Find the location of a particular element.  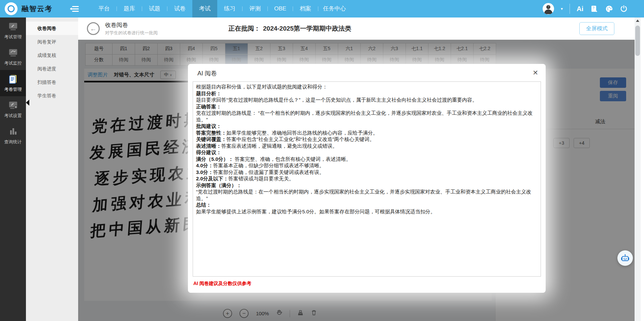

exam-manage-icon is located at coordinates (13, 27).